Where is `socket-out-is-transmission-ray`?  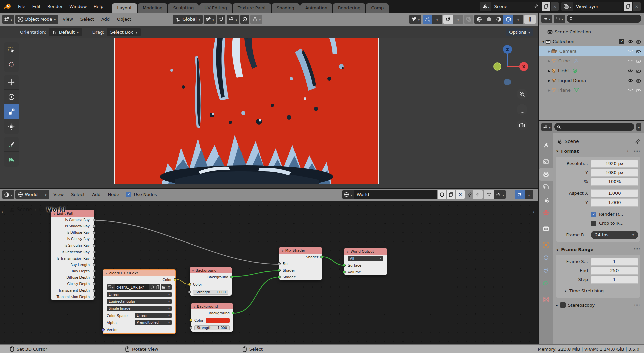 socket-out-is-transmission-ray is located at coordinates (94, 259).